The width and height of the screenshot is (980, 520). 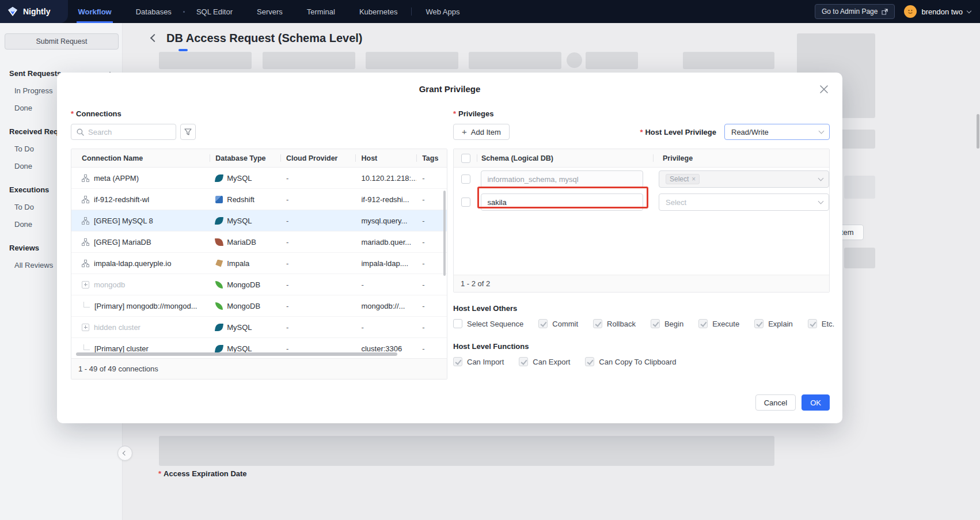 I want to click on submit-request-button: Submit Request, so click(x=62, y=41).